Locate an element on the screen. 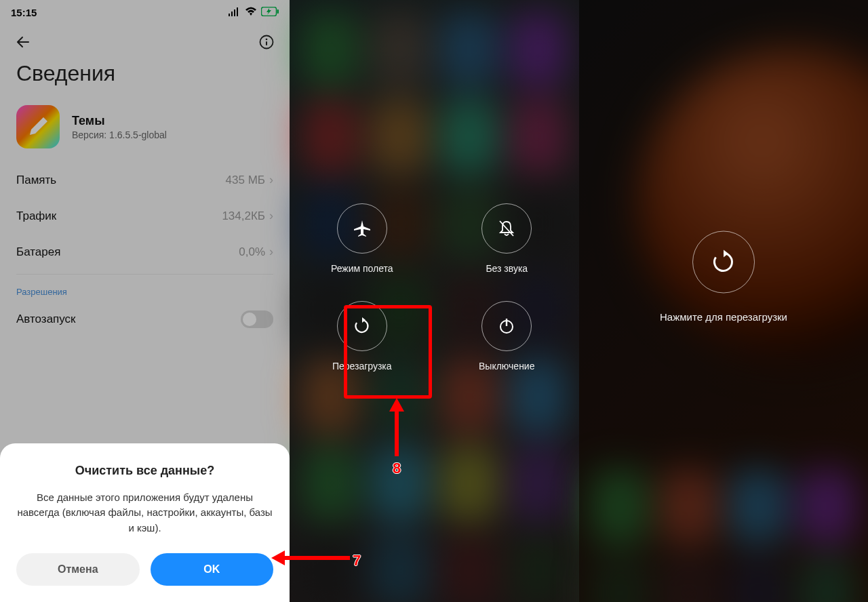 The width and height of the screenshot is (868, 602). shutdown-item: Выключение is located at coordinates (507, 336).